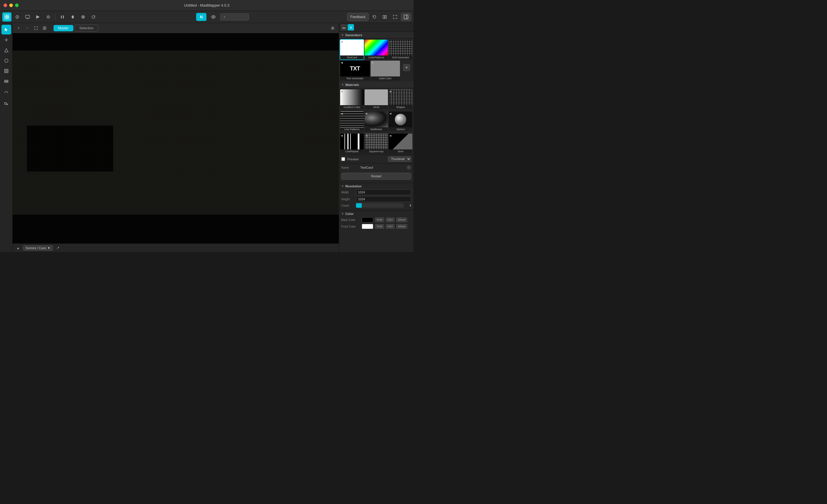 The height and width of the screenshot is (504, 827). What do you see at coordinates (333, 28) in the screenshot?
I see `vp-settings-btn` at bounding box center [333, 28].